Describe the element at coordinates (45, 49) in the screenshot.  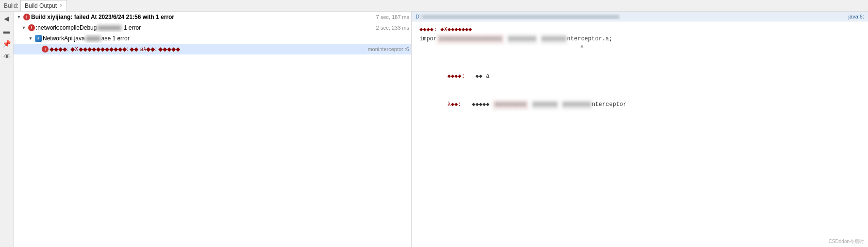
I see `error-icon-4: !` at that location.